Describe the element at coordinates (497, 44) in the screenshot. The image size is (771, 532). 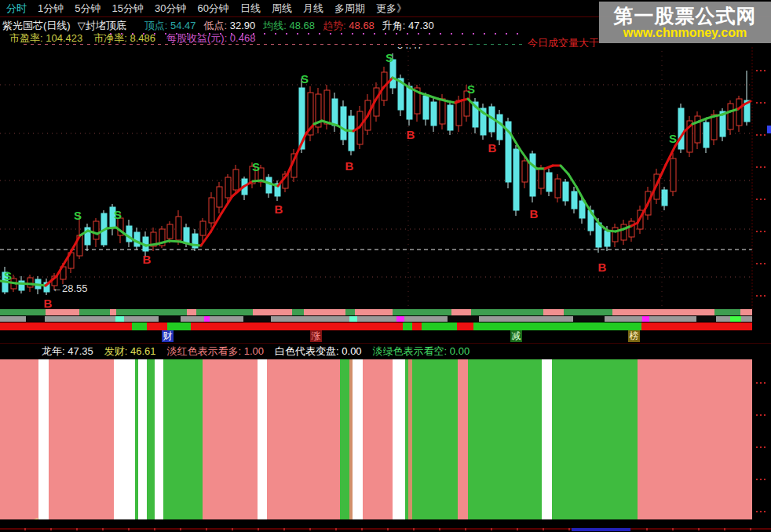
I see `dashed-decor-teal` at that location.